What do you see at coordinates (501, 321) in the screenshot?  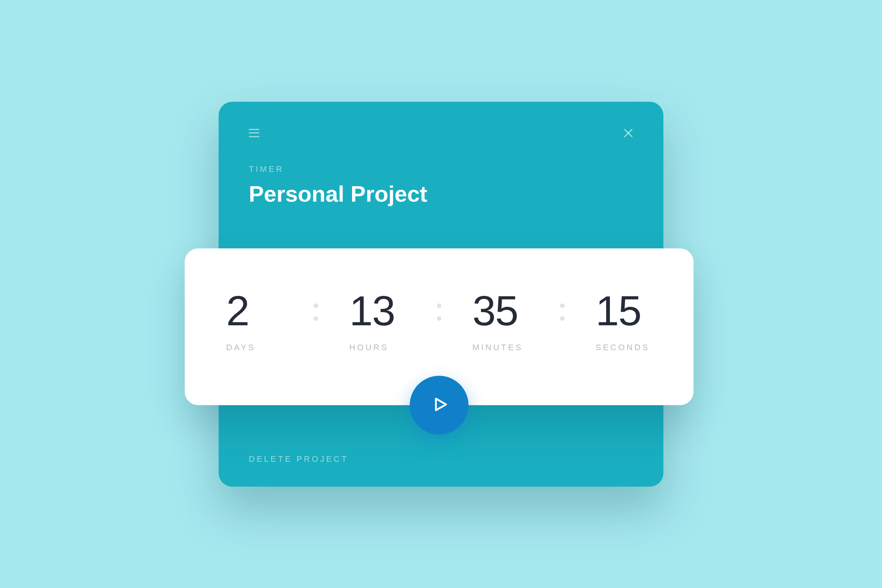 I see `segment-minutes: 35 MINUTES` at bounding box center [501, 321].